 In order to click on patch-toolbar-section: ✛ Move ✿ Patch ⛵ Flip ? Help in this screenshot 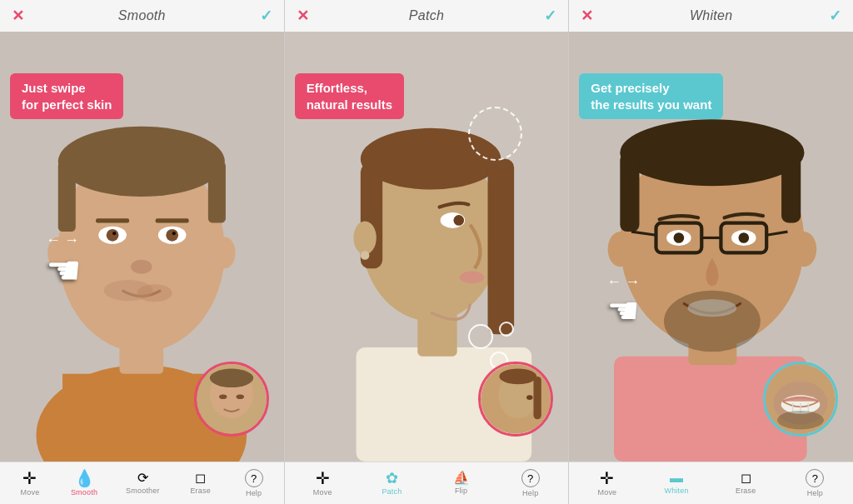, I will do `click(426, 483)`.